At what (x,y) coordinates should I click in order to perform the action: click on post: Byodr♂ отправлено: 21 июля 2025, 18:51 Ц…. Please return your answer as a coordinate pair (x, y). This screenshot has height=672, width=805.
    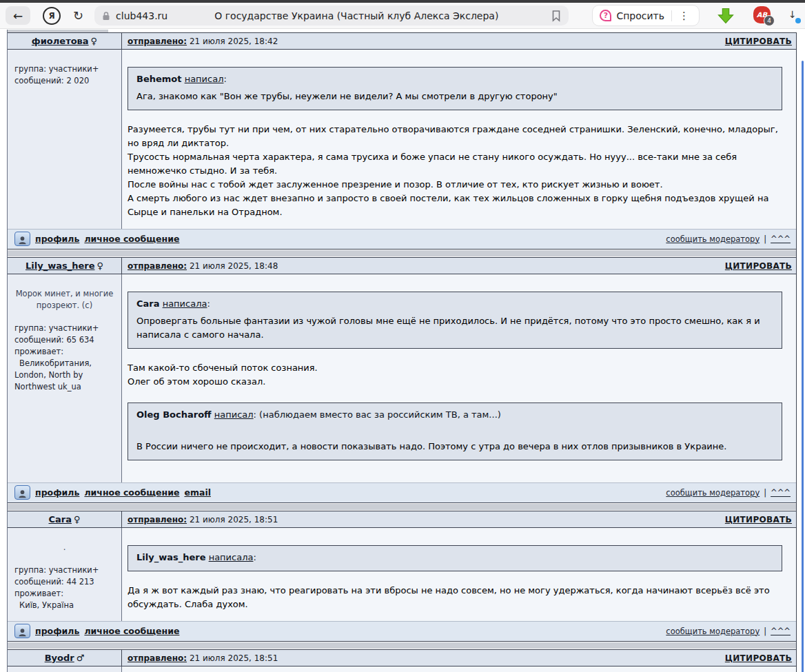
    Looking at the image, I should click on (402, 660).